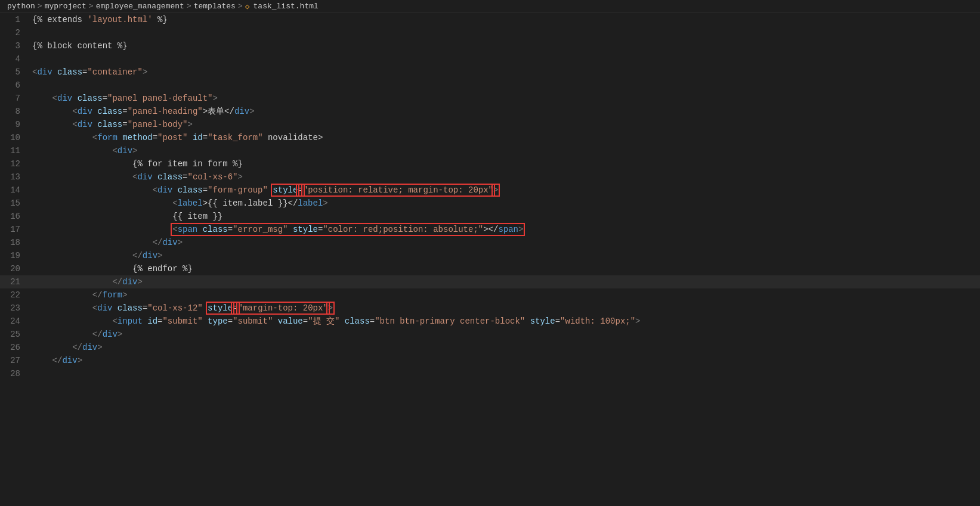 This screenshot has width=980, height=506. I want to click on code-line-20: 20 {% endfor %}, so click(490, 269).